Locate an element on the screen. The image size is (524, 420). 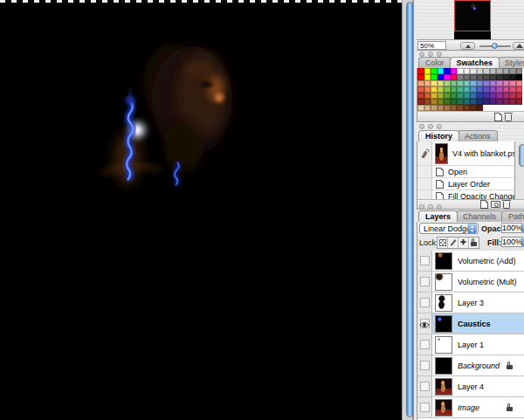
layer-row: Background is located at coordinates (471, 366).